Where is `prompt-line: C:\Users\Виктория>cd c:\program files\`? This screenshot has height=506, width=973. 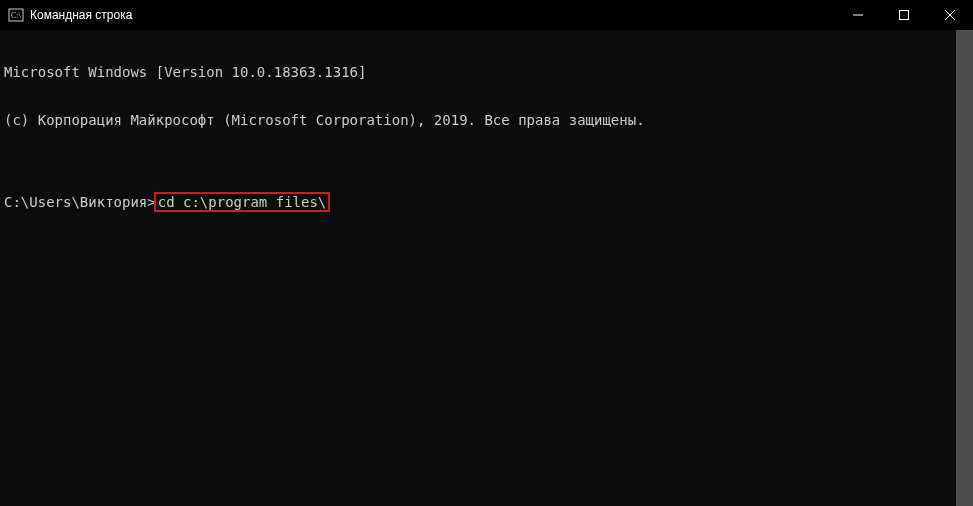 prompt-line: C:\Users\Виктория>cd c:\program files\ is located at coordinates (488, 202).